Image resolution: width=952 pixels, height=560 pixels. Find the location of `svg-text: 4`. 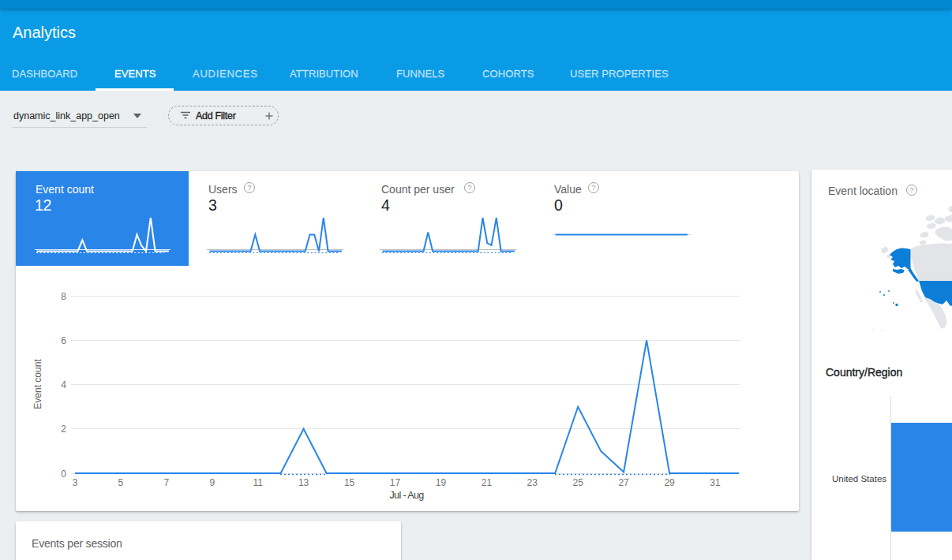

svg-text: 4 is located at coordinates (63, 385).